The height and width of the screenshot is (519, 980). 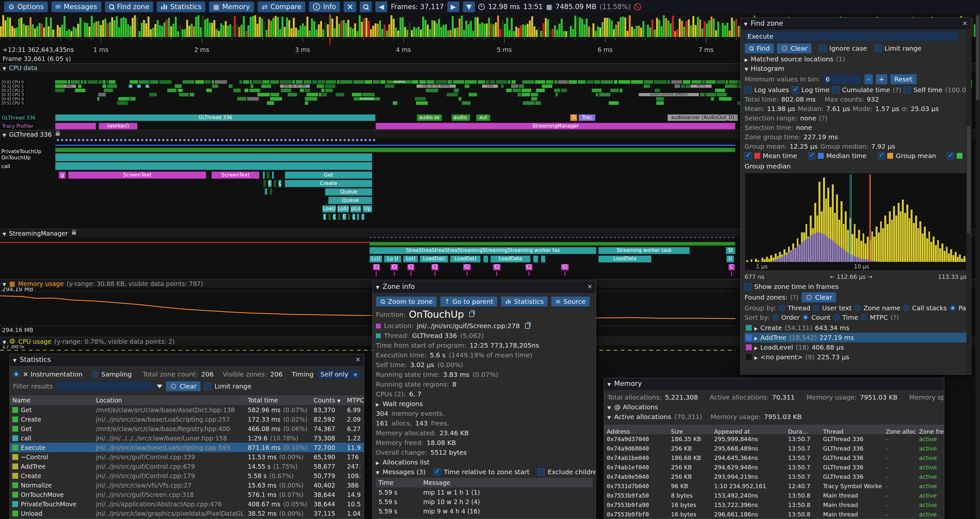 I want to click on messages-button: Messages, so click(x=76, y=7).